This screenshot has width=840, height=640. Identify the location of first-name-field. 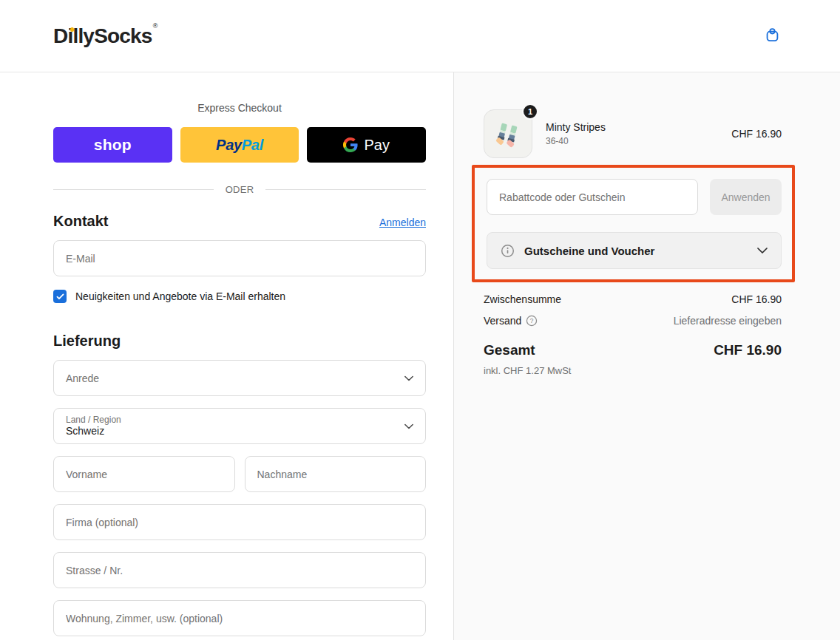
(144, 474).